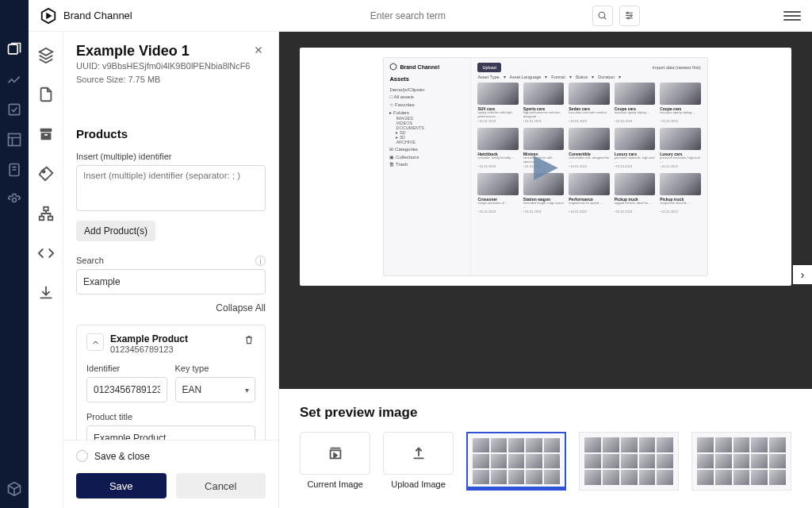 The height and width of the screenshot is (508, 812). Describe the element at coordinates (630, 16) in the screenshot. I see `filter-settings-button` at that location.